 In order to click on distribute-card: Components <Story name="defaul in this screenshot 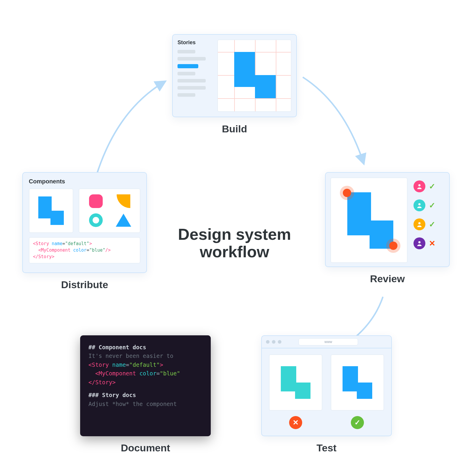, I will do `click(85, 223)`.